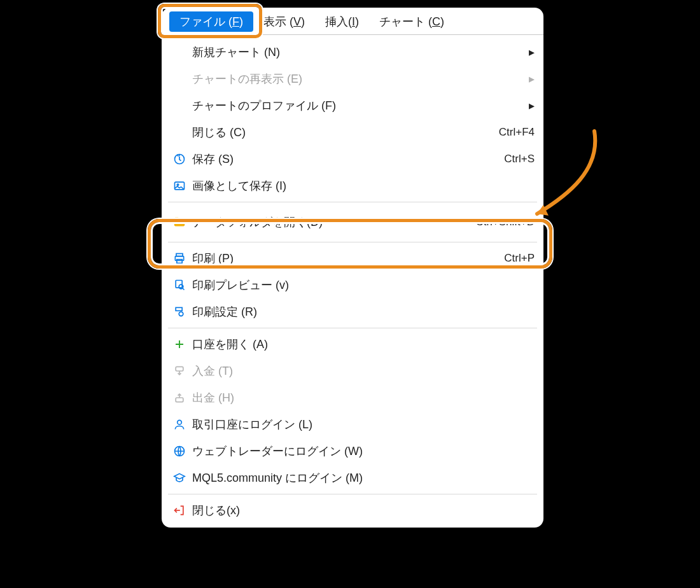  I want to click on print-icon, so click(179, 258).